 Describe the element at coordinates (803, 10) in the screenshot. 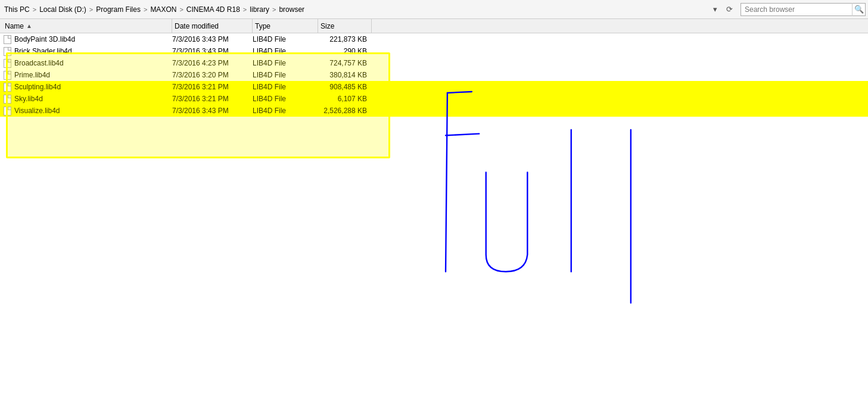

I see `search-box: 🔍` at that location.